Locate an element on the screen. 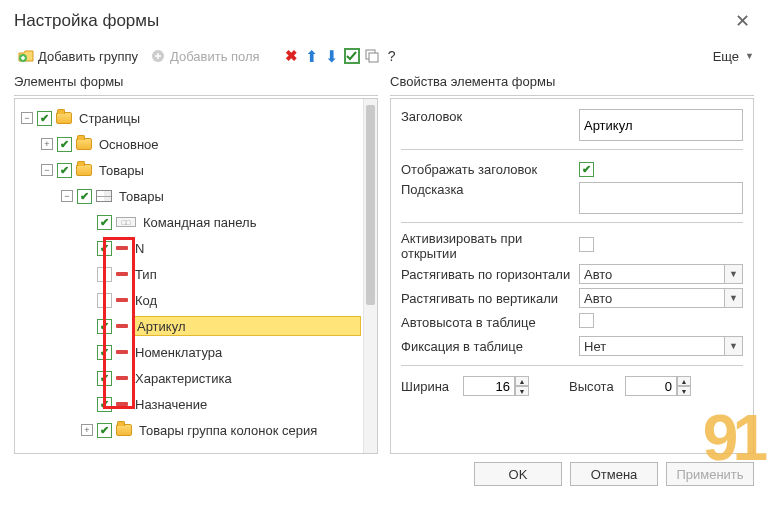 This screenshot has height=513, width=768. prop-activate-checkbox is located at coordinates (586, 244).